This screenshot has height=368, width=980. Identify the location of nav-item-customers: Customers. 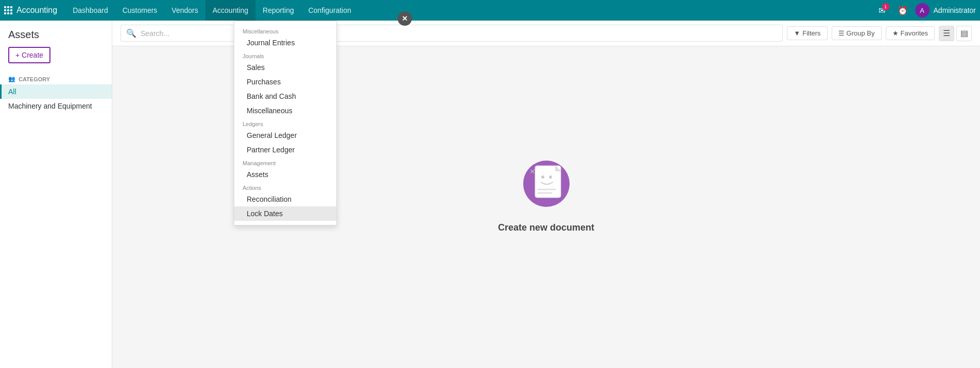
(140, 10).